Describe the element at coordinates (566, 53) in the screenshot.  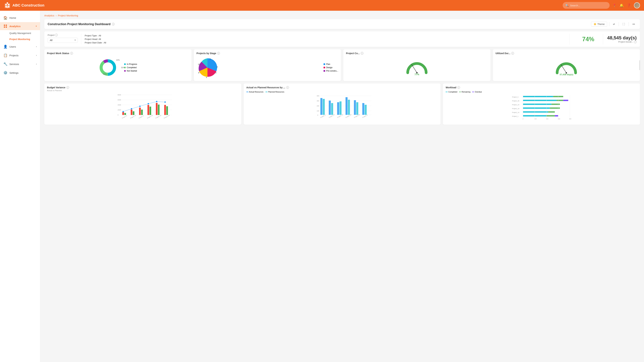
I see `utilized-duration-title: Utilized Dur... i` at that location.